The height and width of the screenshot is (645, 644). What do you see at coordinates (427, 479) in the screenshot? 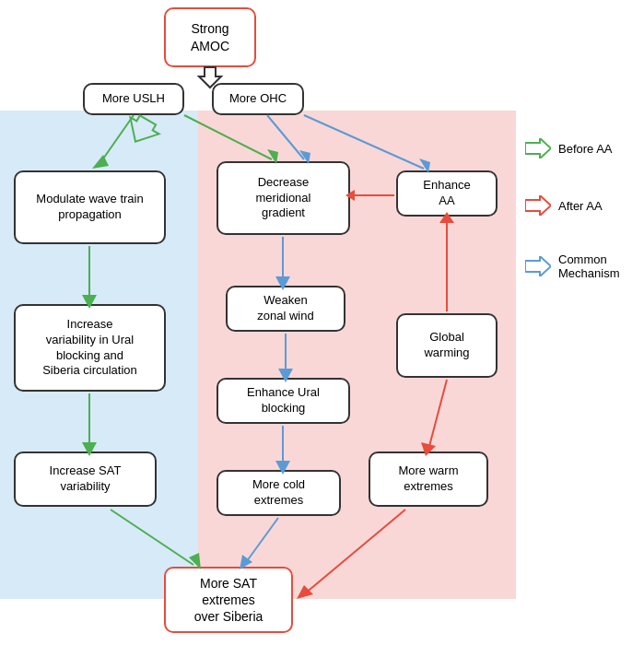
I see `box-warm-label: More warm extremes` at bounding box center [427, 479].